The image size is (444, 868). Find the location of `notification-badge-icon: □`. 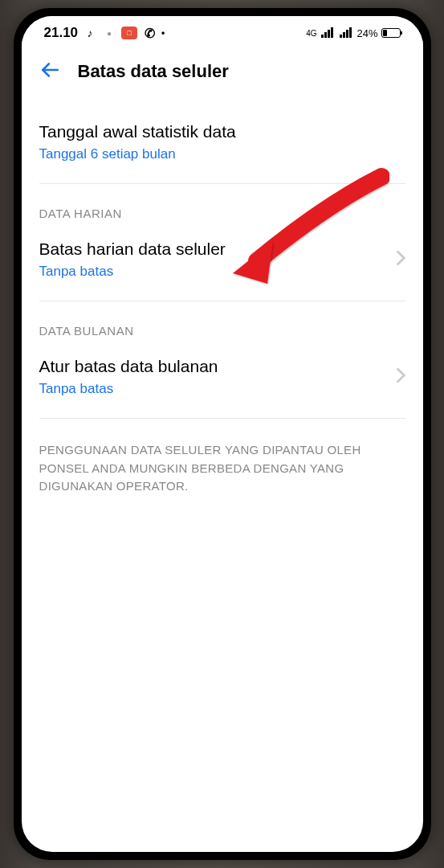

notification-badge-icon: □ is located at coordinates (129, 33).